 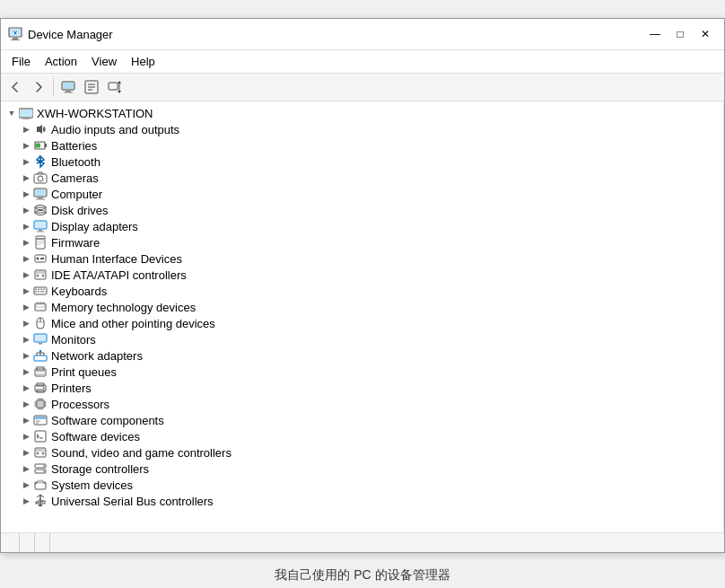 What do you see at coordinates (362, 291) in the screenshot?
I see `tree-item: ▶Keyboards` at bounding box center [362, 291].